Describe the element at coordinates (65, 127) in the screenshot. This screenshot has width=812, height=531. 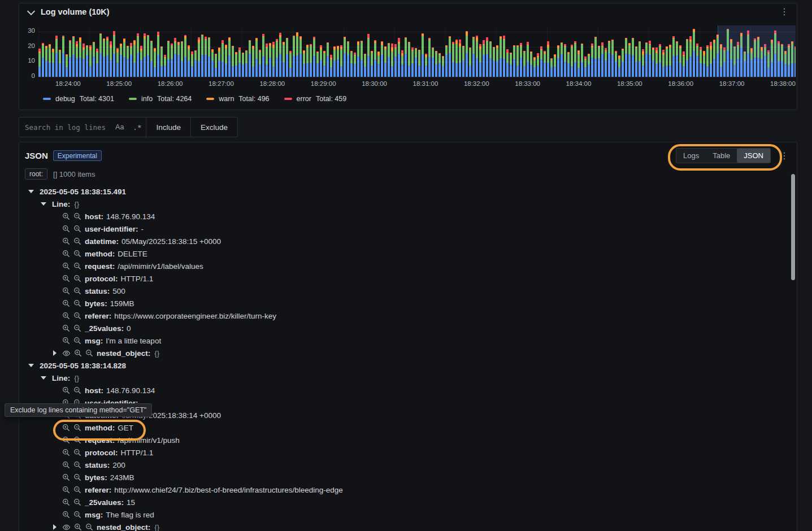
I see `search-input` at that location.